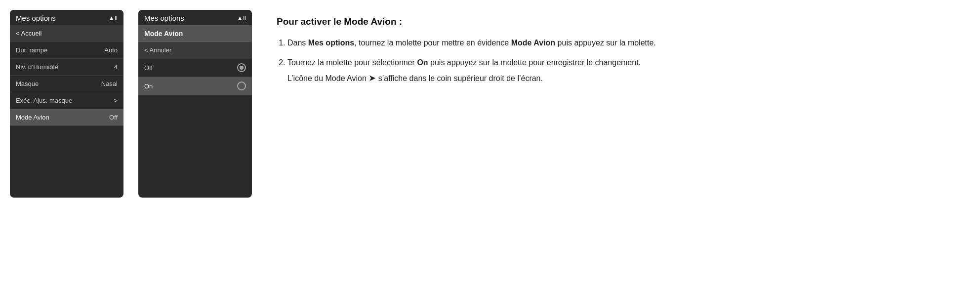 Image resolution: width=980 pixels, height=286 pixels. Describe the element at coordinates (113, 18) in the screenshot. I see `screen1-signal-icon: ▲ll` at that location.